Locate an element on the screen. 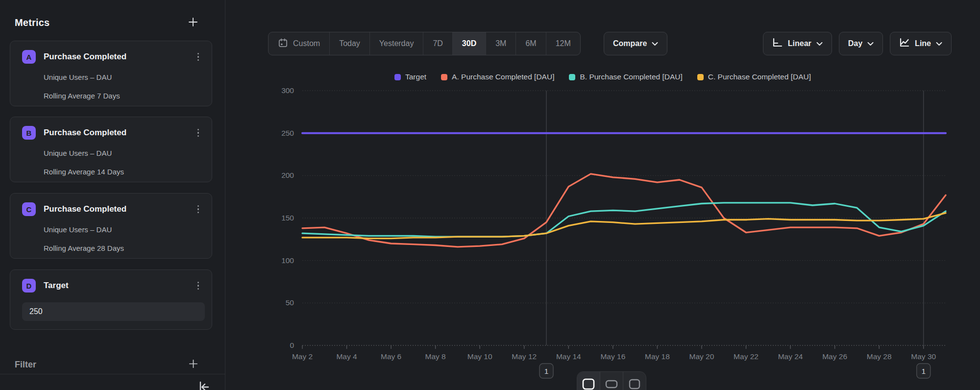 This screenshot has width=980, height=390. x-axis-tick-label: May 4 is located at coordinates (347, 357).